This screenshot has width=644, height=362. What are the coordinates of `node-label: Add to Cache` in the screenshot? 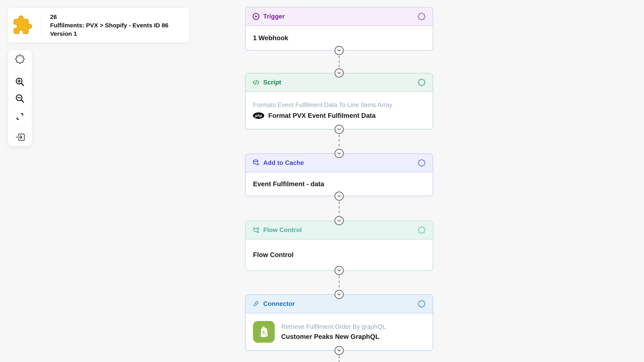 It's located at (284, 163).